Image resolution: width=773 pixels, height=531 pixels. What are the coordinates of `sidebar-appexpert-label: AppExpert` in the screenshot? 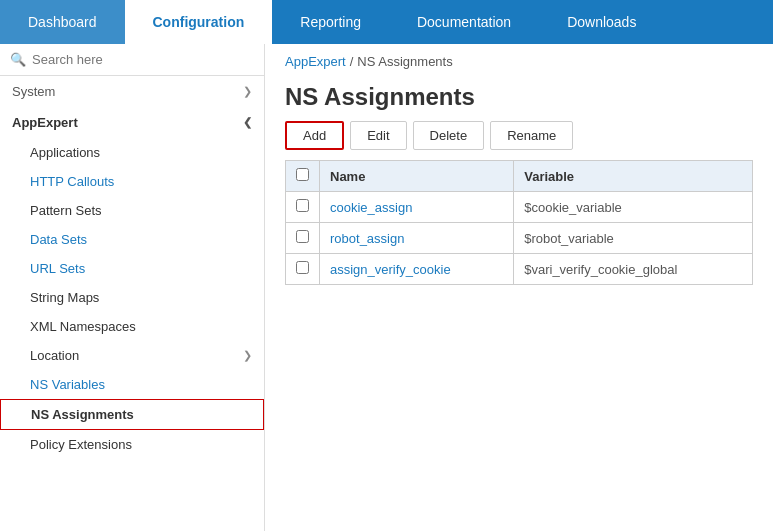 It's located at (45, 122).